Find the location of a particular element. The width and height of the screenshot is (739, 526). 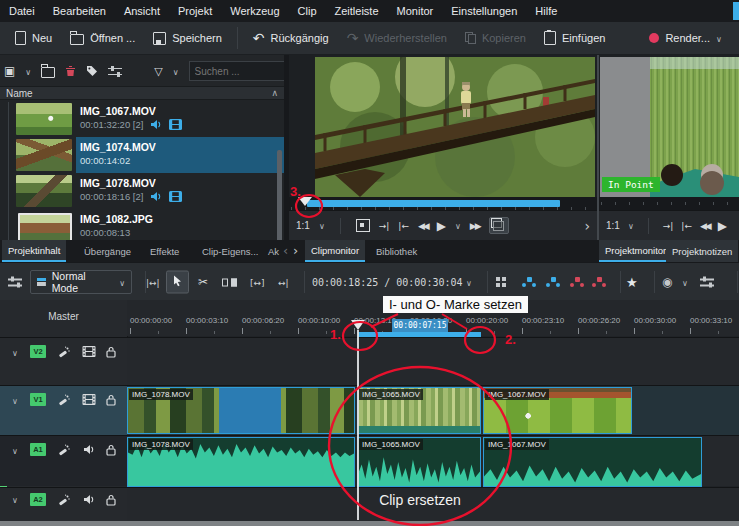

track-header-a1: A1 is located at coordinates (64, 461).